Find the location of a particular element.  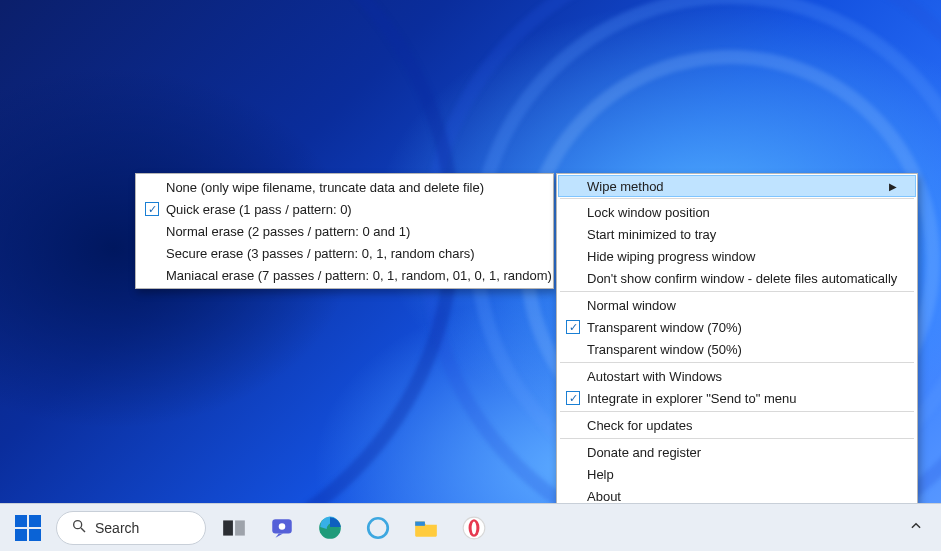

wipe-method-option-checkbox-slot: ✓ is located at coordinates (152, 209).